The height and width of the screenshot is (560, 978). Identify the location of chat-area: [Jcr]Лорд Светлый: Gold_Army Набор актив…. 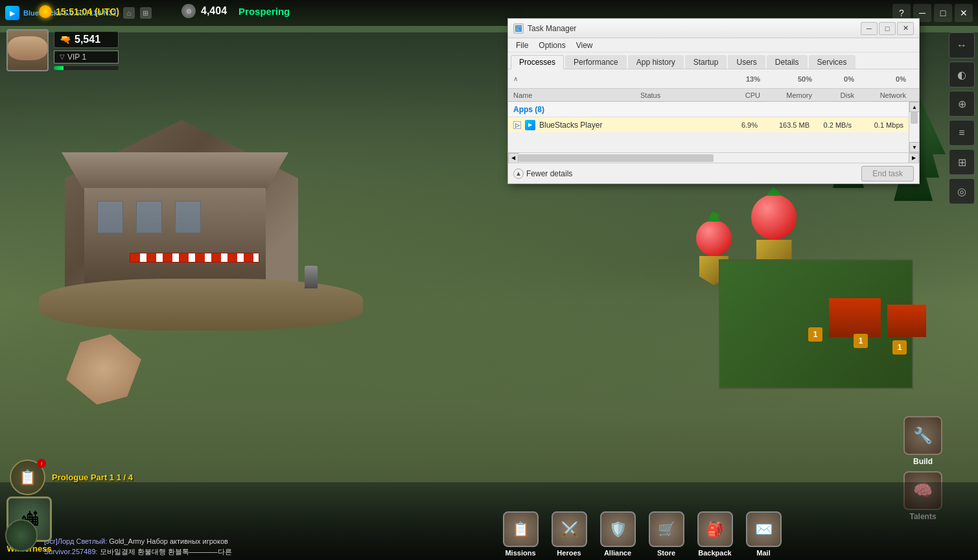
(264, 547).